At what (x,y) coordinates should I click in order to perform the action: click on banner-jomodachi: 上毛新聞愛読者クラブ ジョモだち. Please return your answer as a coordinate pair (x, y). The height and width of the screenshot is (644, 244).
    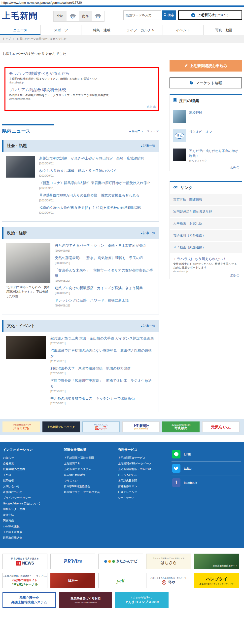
    Looking at the image, I should click on (21, 427).